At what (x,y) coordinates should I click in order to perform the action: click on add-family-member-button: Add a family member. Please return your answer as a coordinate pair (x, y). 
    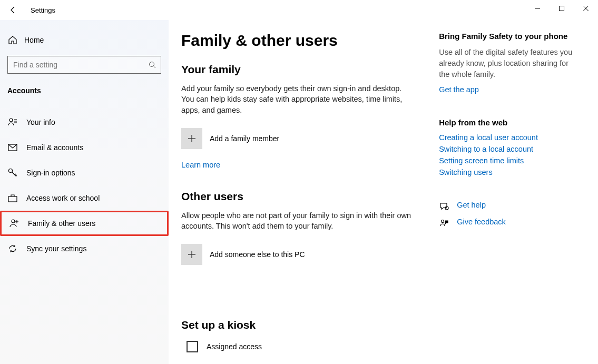
    Looking at the image, I should click on (302, 139).